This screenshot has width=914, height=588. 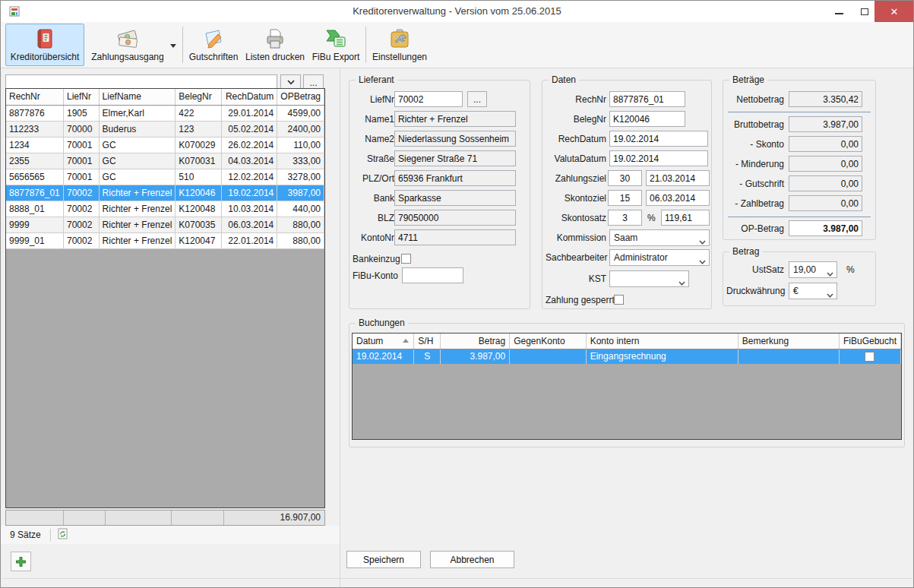 I want to click on strasse-field, so click(x=455, y=158).